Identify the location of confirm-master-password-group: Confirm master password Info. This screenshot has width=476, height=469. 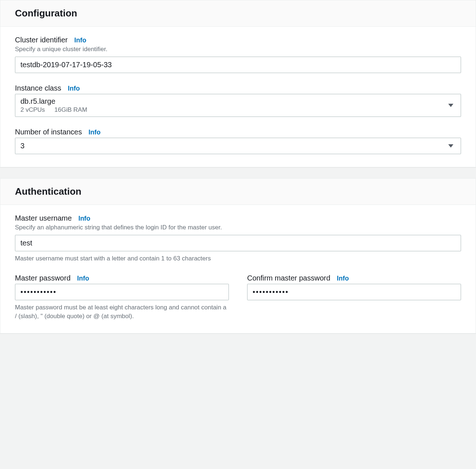
(354, 297).